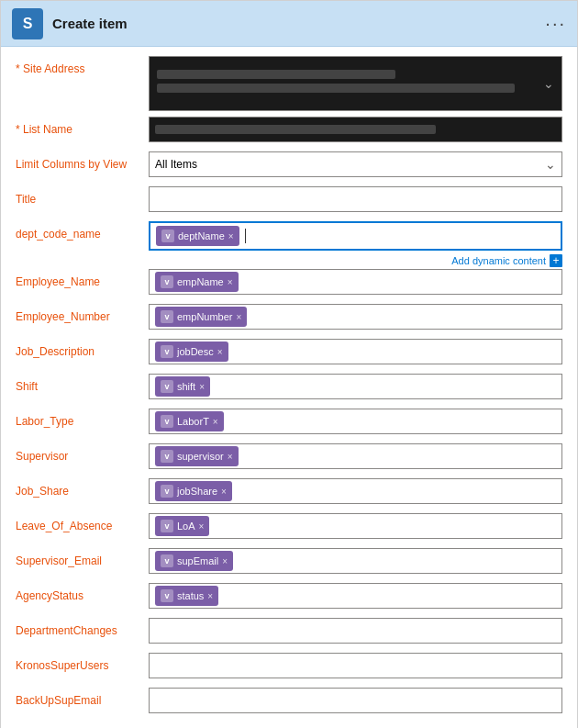 Image resolution: width=578 pixels, height=728 pixels. Describe the element at coordinates (167, 386) in the screenshot. I see `shift-tag-icon: v` at that location.